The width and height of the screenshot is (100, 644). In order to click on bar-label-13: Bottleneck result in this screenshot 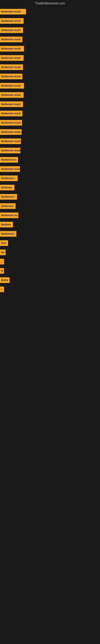, I will do `click(11, 132)`.